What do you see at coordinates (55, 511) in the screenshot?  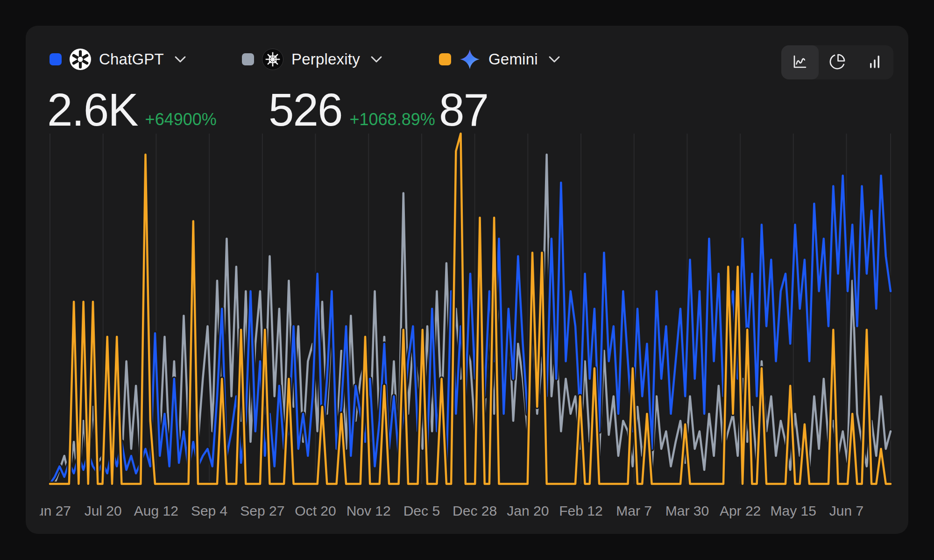 I see `x-tick-label: Jun 27` at bounding box center [55, 511].